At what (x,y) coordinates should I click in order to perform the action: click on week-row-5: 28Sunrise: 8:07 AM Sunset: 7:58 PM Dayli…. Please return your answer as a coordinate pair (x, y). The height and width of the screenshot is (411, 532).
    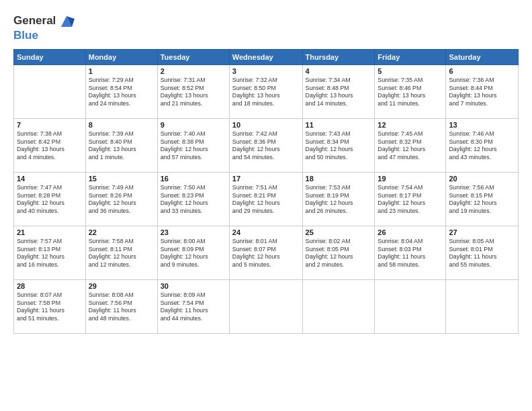
    Looking at the image, I should click on (266, 306).